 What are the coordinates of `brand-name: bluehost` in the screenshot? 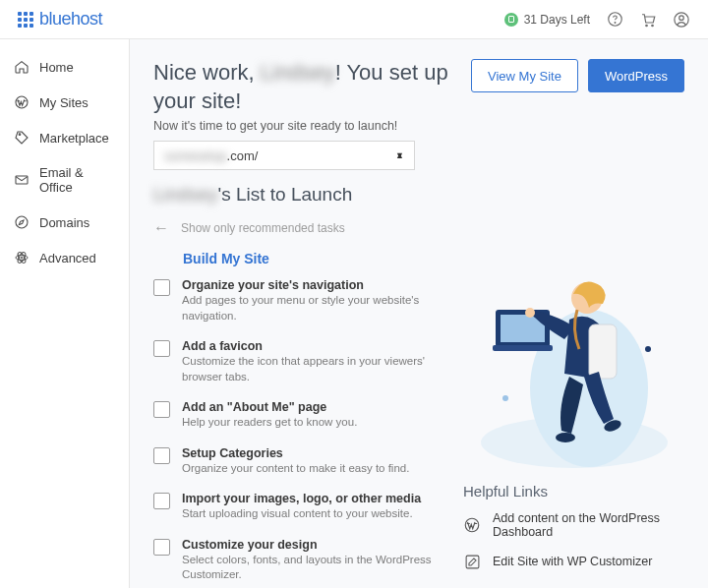 It's located at (71, 20).